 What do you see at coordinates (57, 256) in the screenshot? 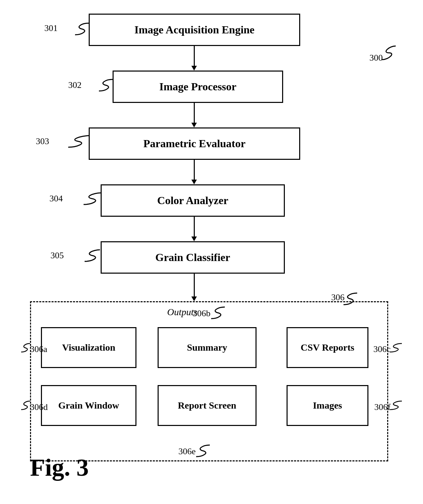
I see `ref-305: 305` at bounding box center [57, 256].